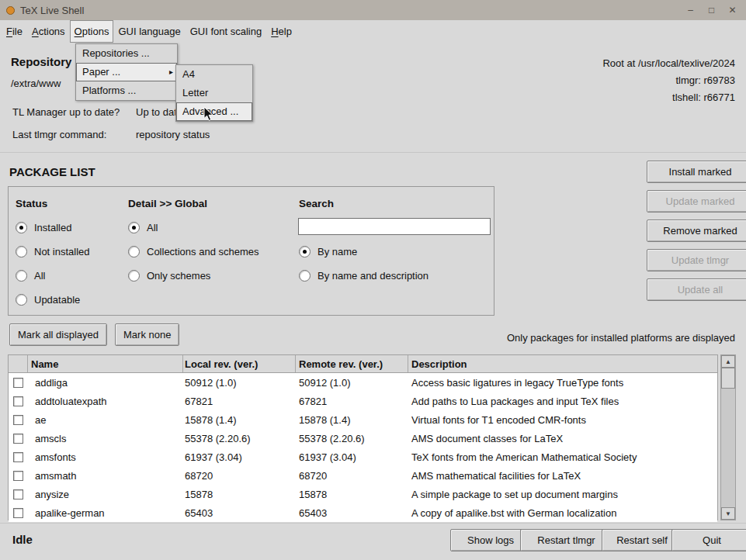 This screenshot has height=560, width=746. What do you see at coordinates (711, 10) in the screenshot?
I see `window-controls: – □ ✕` at bounding box center [711, 10].